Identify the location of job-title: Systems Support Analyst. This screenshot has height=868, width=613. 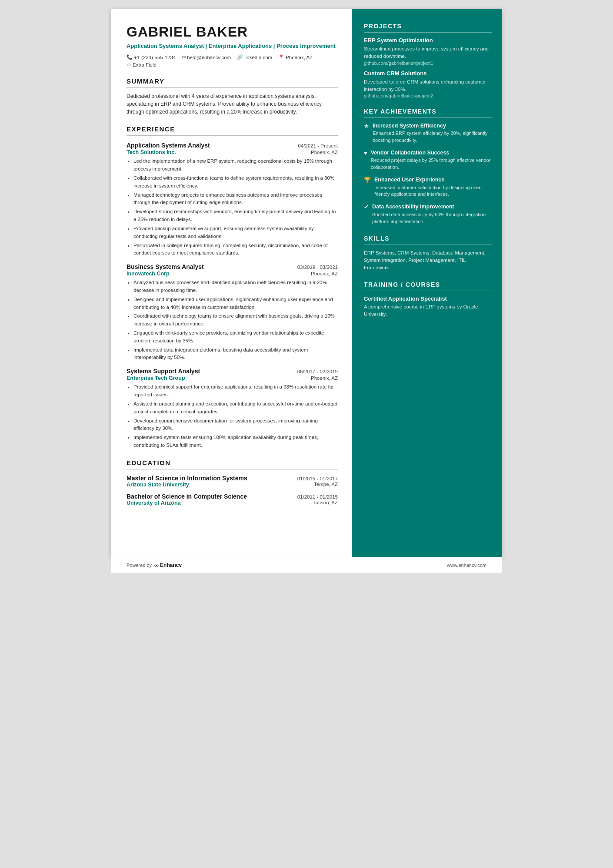
(163, 371).